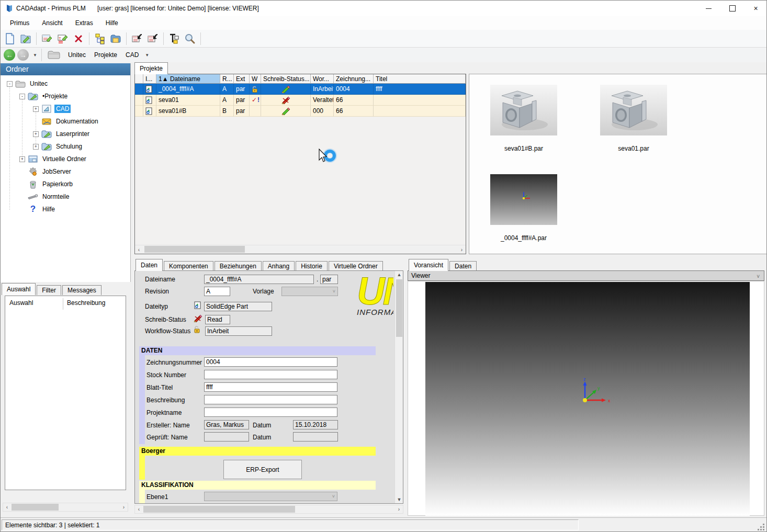 The width and height of the screenshot is (767, 532). Describe the element at coordinates (106, 55) in the screenshot. I see `breadcrumb-projekte: Projekte` at that location.